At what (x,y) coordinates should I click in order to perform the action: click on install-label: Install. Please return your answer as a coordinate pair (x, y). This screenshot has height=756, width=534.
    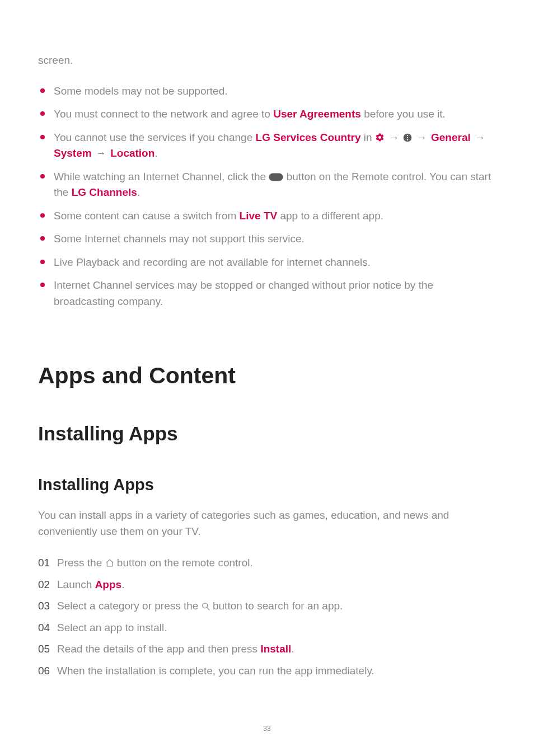
    Looking at the image, I should click on (275, 649).